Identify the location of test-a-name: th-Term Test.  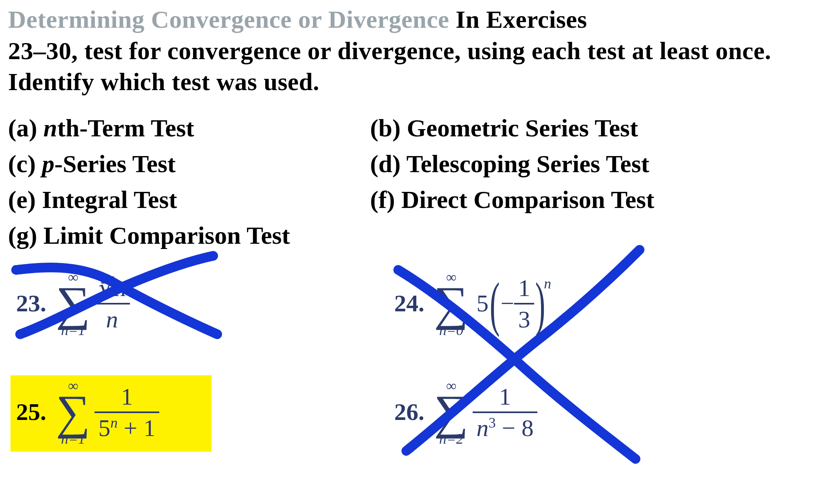
(126, 128).